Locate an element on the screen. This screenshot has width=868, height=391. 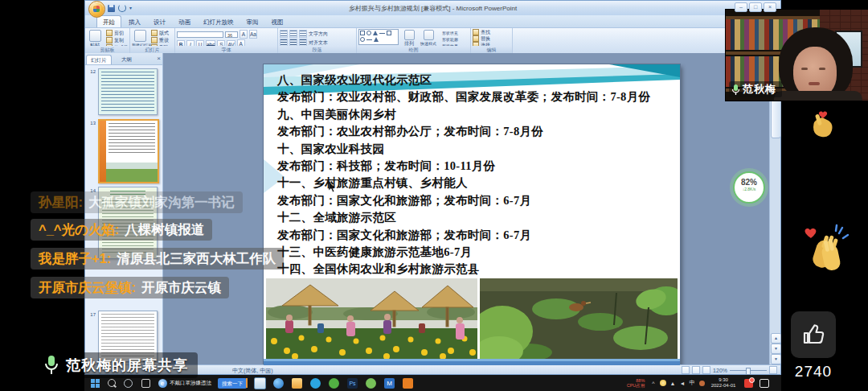
slide-sorter-view-icon is located at coordinates (696, 370).